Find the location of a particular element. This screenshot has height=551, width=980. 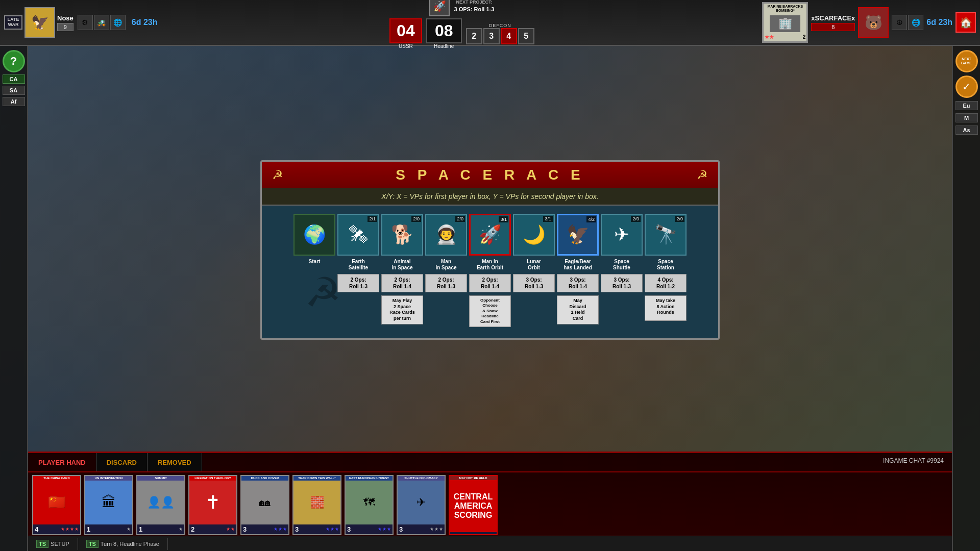

china-card-title-label: THE CHINA CARD is located at coordinates (57, 479).